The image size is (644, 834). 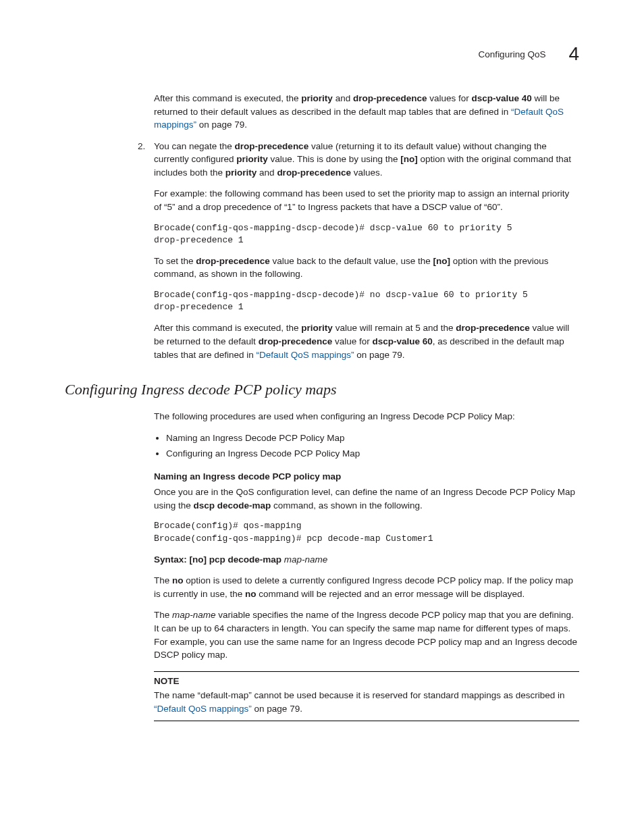 I want to click on link-default-qos-3: “Default QoS mappings”, so click(x=203, y=709).